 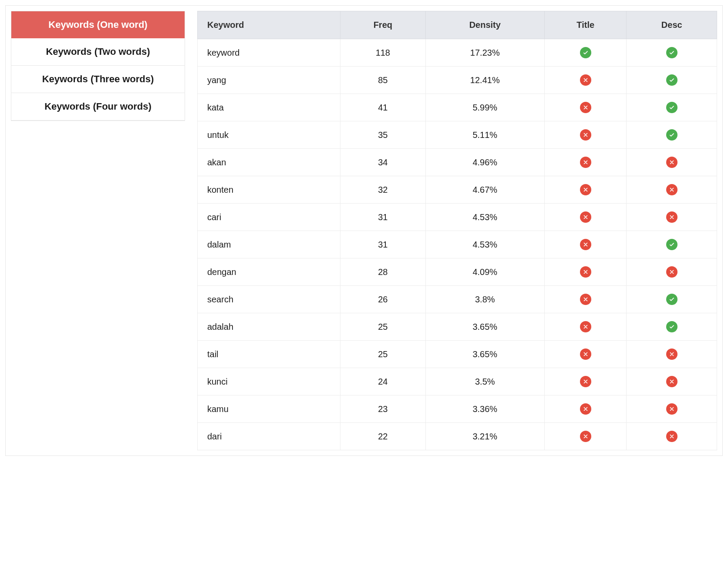 I want to click on table-row: kata415.99%, so click(x=457, y=108).